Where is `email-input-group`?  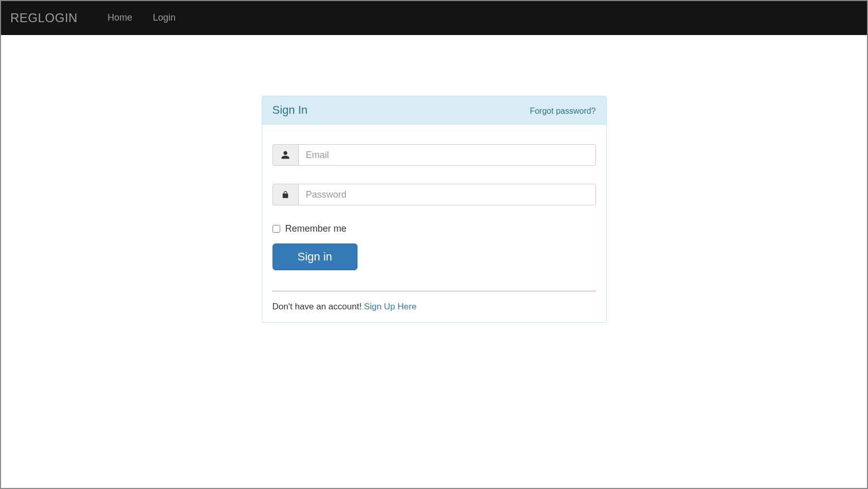 email-input-group is located at coordinates (434, 155).